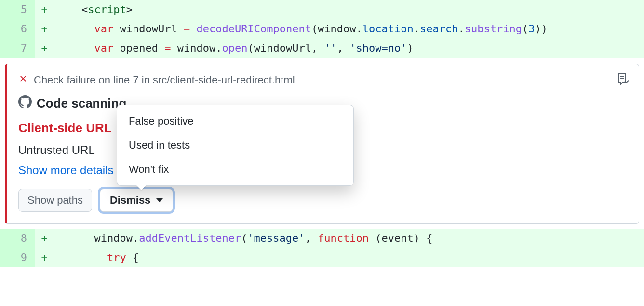 The width and height of the screenshot is (644, 306). Describe the element at coordinates (81, 103) in the screenshot. I see `scanning-label: Code scanning` at that location.